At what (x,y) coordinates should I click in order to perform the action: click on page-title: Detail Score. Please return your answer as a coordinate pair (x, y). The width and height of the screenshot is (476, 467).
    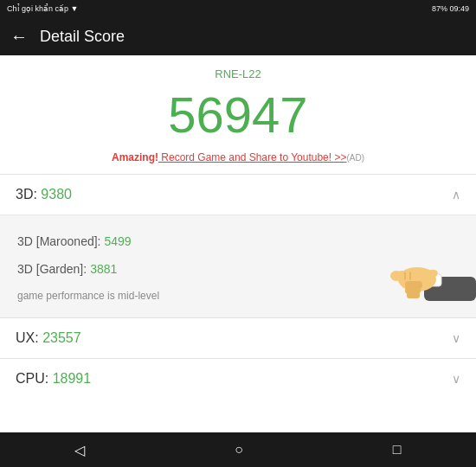
    Looking at the image, I should click on (82, 36).